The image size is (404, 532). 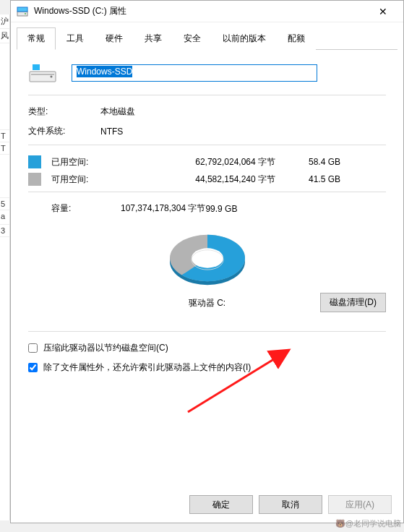 I want to click on tab-security: 安全, so click(x=192, y=39).